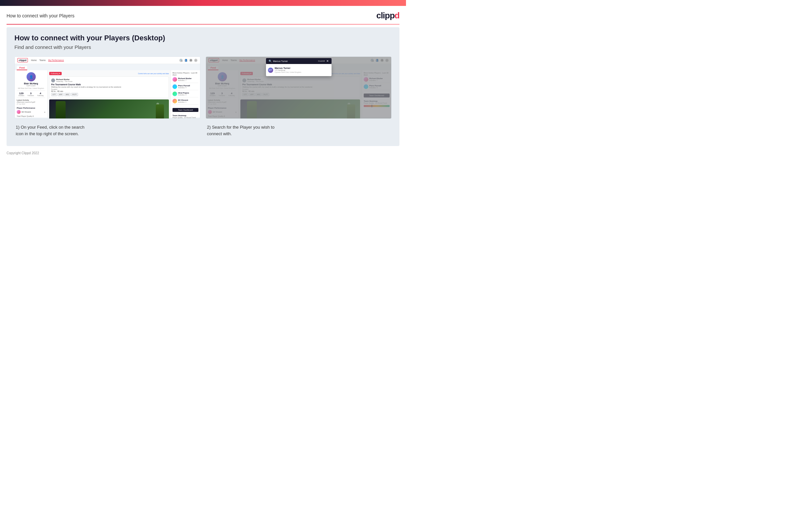  Describe the element at coordinates (61, 94) in the screenshot. I see `mini-tag-app: APP` at that location.